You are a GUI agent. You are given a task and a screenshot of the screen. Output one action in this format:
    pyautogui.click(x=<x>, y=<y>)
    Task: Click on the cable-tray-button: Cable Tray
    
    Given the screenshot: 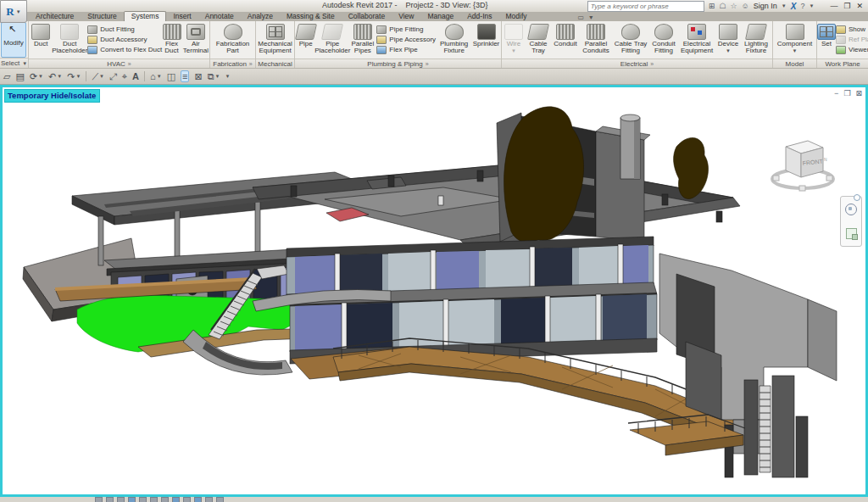 What is the action you would take?
    pyautogui.click(x=538, y=41)
    